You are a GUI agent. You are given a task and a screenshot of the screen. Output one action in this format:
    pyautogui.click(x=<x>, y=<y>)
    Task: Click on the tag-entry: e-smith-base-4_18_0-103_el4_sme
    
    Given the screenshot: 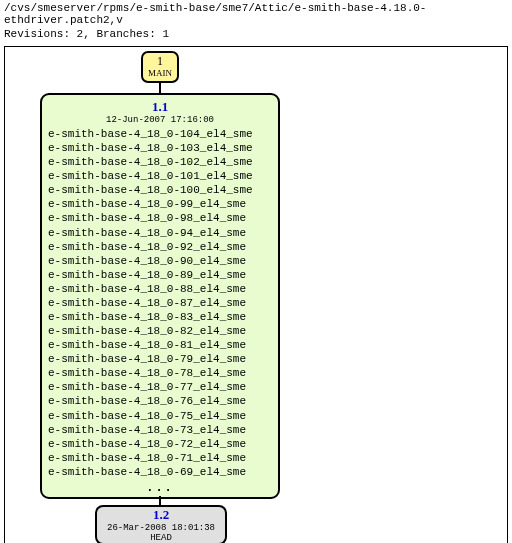 What is the action you would take?
    pyautogui.click(x=160, y=148)
    